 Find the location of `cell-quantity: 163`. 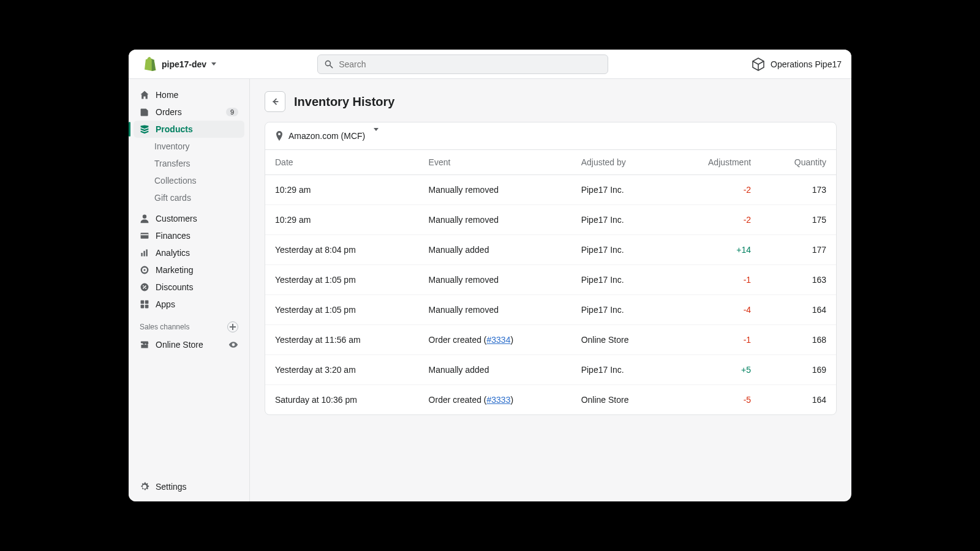

cell-quantity: 163 is located at coordinates (799, 280).